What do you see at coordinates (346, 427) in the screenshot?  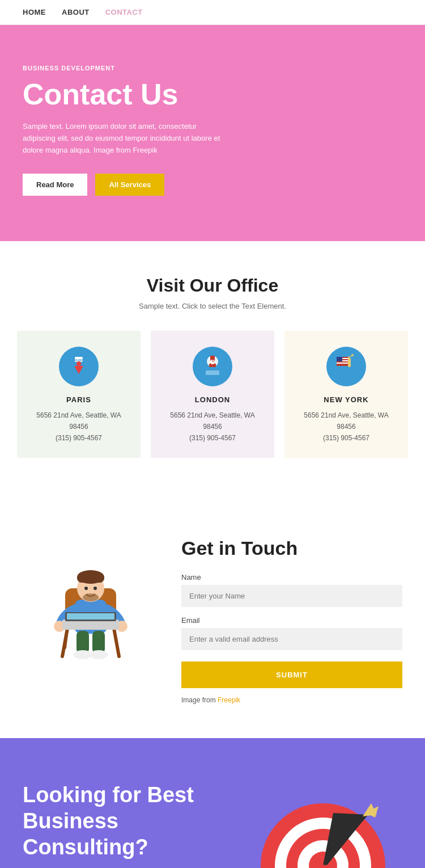 I see `newyork-address: 5656 21nd Ave, Seattle, WA 98456 (315) 9…` at bounding box center [346, 427].